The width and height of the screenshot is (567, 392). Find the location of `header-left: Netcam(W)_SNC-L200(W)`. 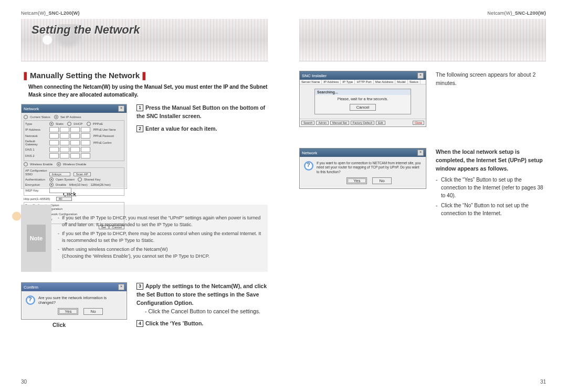

header-left: Netcam(W)_SNC-L200(W) is located at coordinates (144, 13).